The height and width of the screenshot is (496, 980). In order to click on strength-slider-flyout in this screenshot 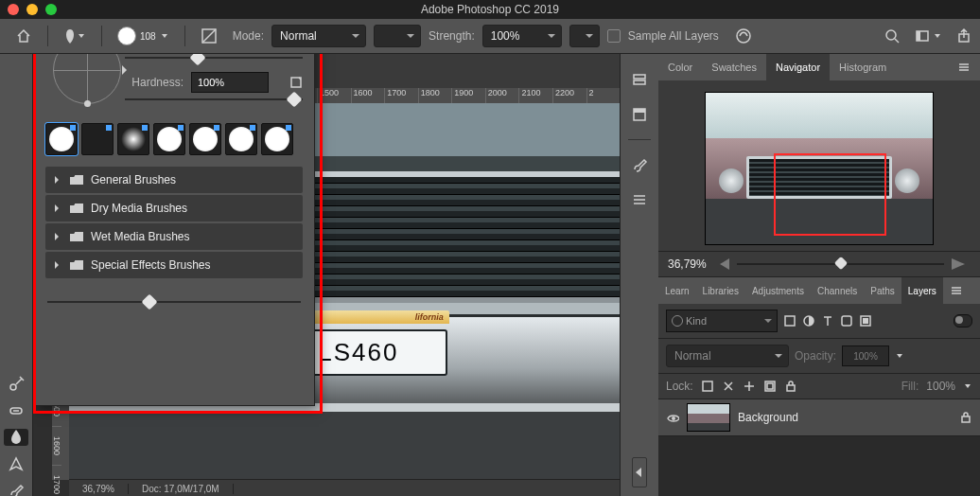, I will do `click(585, 36)`.